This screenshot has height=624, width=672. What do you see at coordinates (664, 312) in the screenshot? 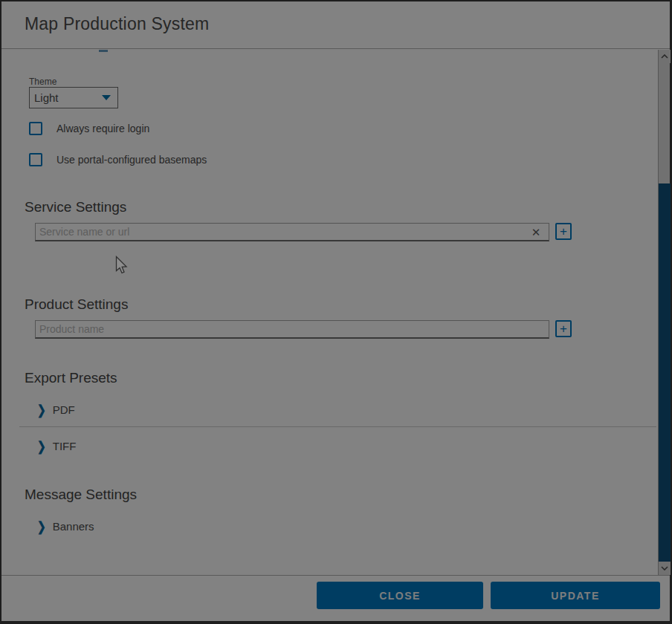
I see `vertical-scrollbar` at bounding box center [664, 312].